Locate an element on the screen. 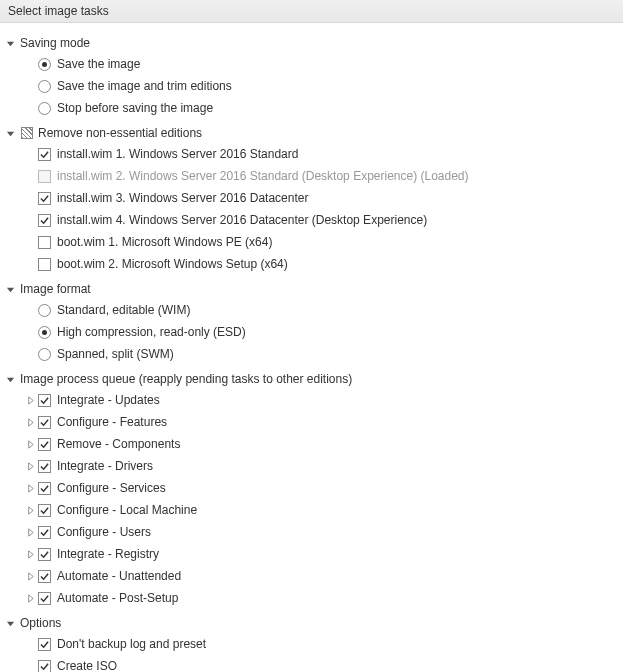  item-label: install.wim 2. Windows Server 2016 Stand… is located at coordinates (263, 176).